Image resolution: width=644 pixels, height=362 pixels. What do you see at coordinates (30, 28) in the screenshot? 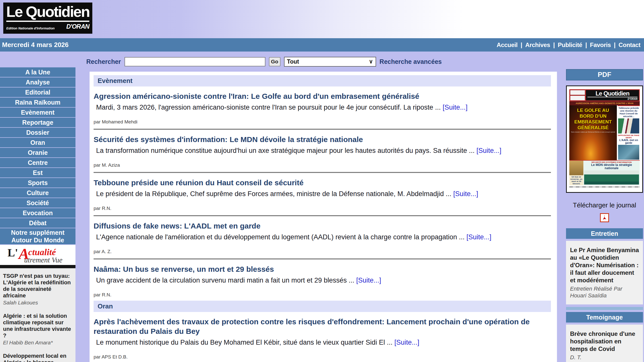
I see `logo-tagline: Edition Nationale d'Information` at bounding box center [30, 28].